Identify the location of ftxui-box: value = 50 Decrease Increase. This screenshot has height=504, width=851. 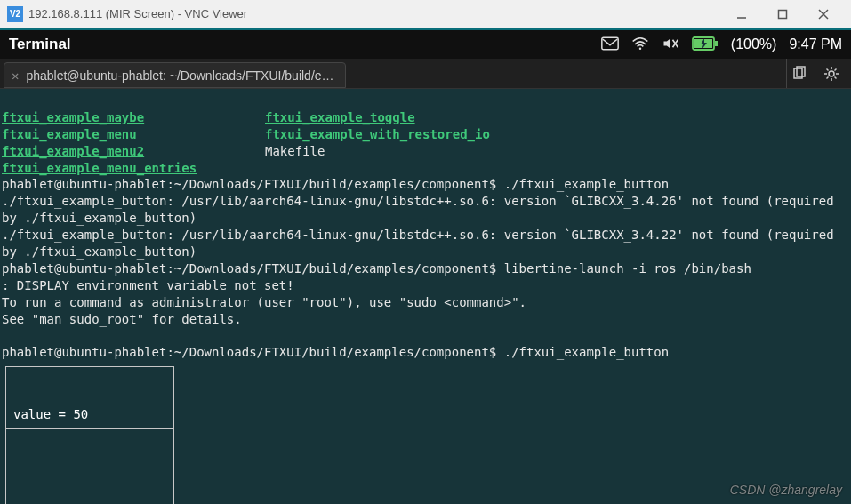
(90, 436).